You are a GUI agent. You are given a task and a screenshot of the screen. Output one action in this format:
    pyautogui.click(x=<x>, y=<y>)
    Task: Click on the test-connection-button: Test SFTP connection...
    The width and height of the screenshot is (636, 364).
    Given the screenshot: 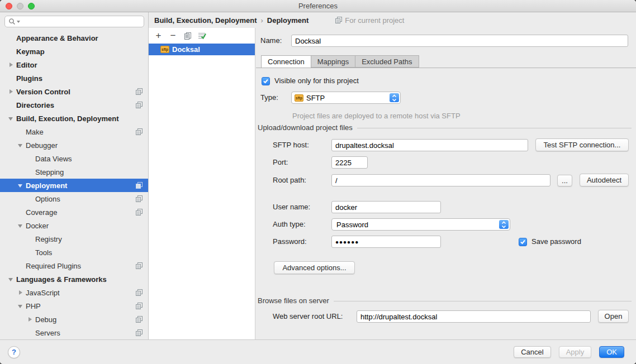 What is the action you would take?
    pyautogui.click(x=582, y=145)
    